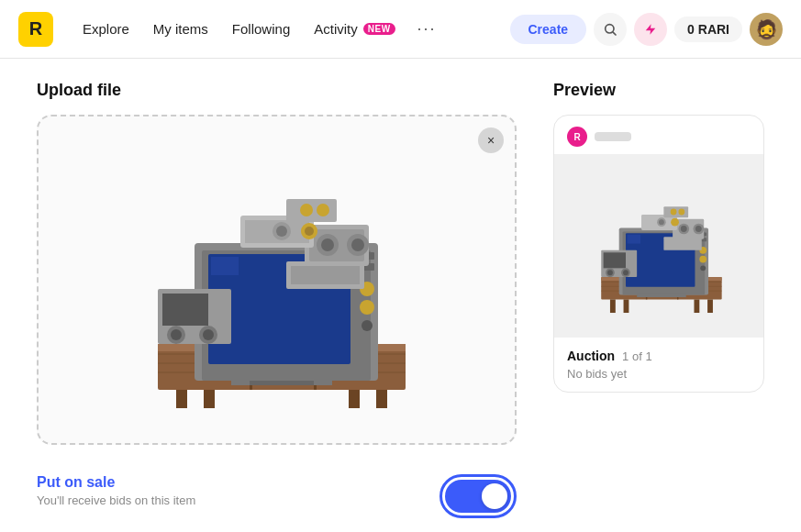  What do you see at coordinates (277, 496) in the screenshot?
I see `put-on-sale-section: Put on sale You'll receive bids on this …` at bounding box center [277, 496].